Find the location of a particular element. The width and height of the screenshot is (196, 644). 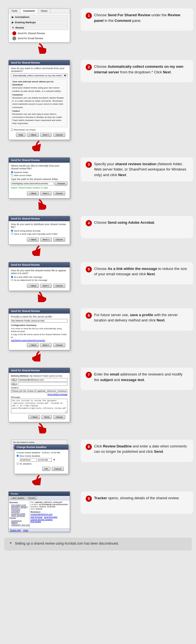

back-button-3: < Back is located at coordinates (33, 193).